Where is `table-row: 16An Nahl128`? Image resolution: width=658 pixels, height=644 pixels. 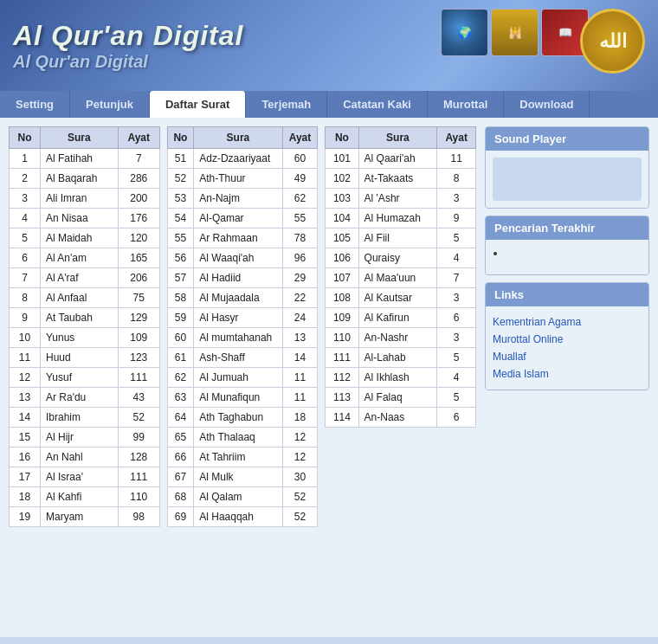
table-row: 16An Nahl128 is located at coordinates (85, 457).